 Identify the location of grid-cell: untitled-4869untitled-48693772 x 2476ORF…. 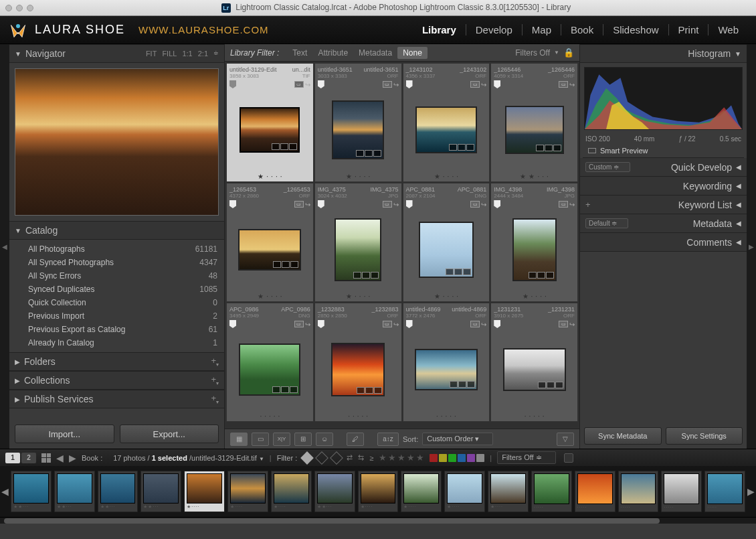
(447, 362).